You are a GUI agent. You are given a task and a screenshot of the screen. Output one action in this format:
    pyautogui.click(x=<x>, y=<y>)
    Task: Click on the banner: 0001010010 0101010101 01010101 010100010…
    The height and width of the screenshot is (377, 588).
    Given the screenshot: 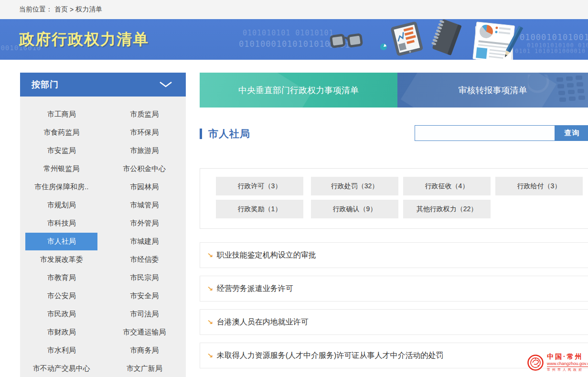 What is the action you would take?
    pyautogui.click(x=294, y=39)
    